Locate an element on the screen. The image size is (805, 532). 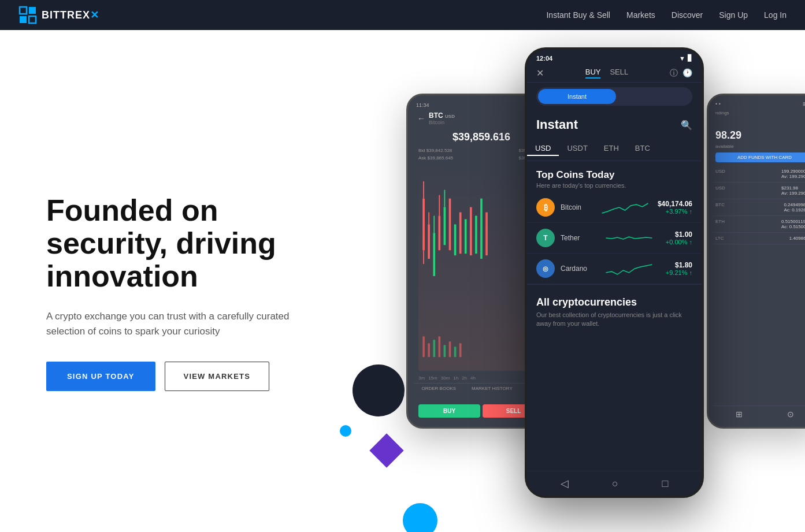
close-icon: ✕ is located at coordinates (540, 73).